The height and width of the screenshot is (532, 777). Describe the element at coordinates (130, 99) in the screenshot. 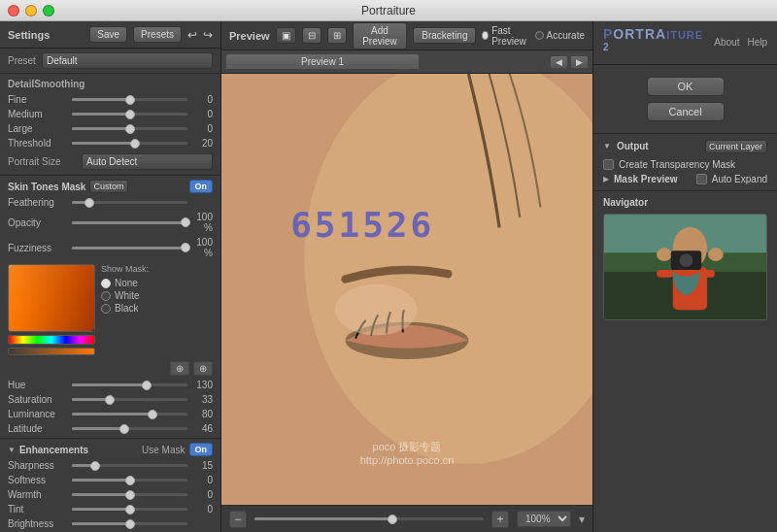

I see `fine-track` at that location.